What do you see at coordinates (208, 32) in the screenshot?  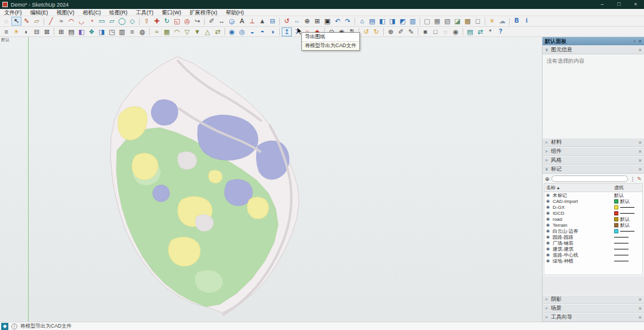 I see `add-detail-icon: △` at bounding box center [208, 32].